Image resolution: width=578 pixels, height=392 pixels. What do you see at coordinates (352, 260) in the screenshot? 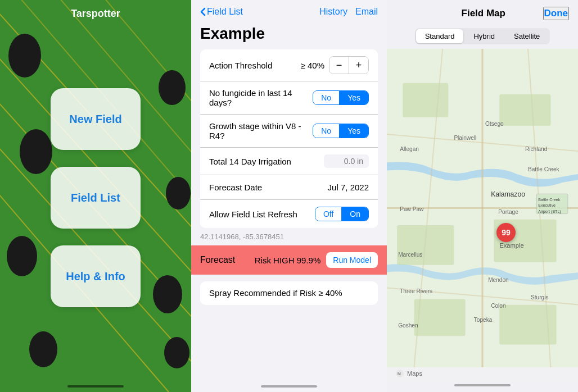
I see `run-model-button: Run Model` at bounding box center [352, 260].